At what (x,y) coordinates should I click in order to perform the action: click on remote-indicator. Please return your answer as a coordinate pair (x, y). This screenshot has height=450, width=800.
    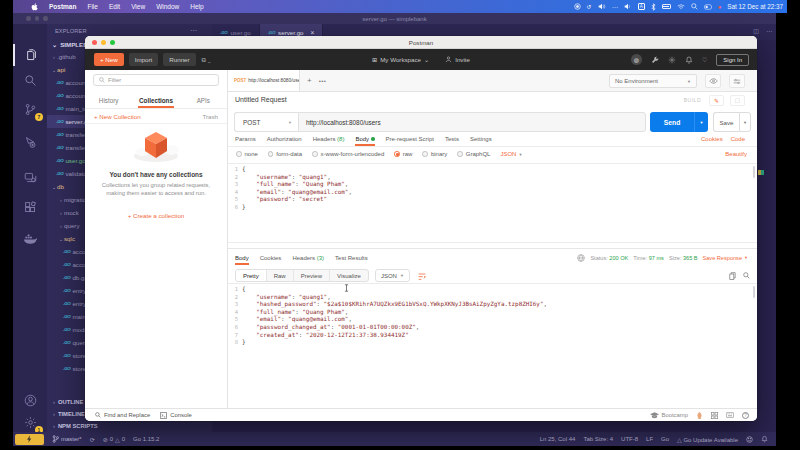
    Looking at the image, I should click on (30, 440).